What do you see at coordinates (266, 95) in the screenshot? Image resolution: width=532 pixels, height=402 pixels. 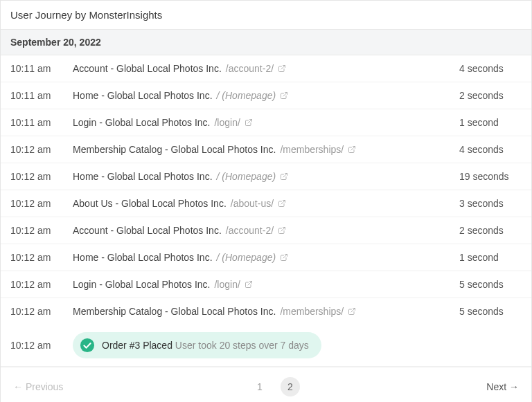 I see `journey-row: 10:11 amHome - Global Local Photos Inc. …` at bounding box center [266, 95].